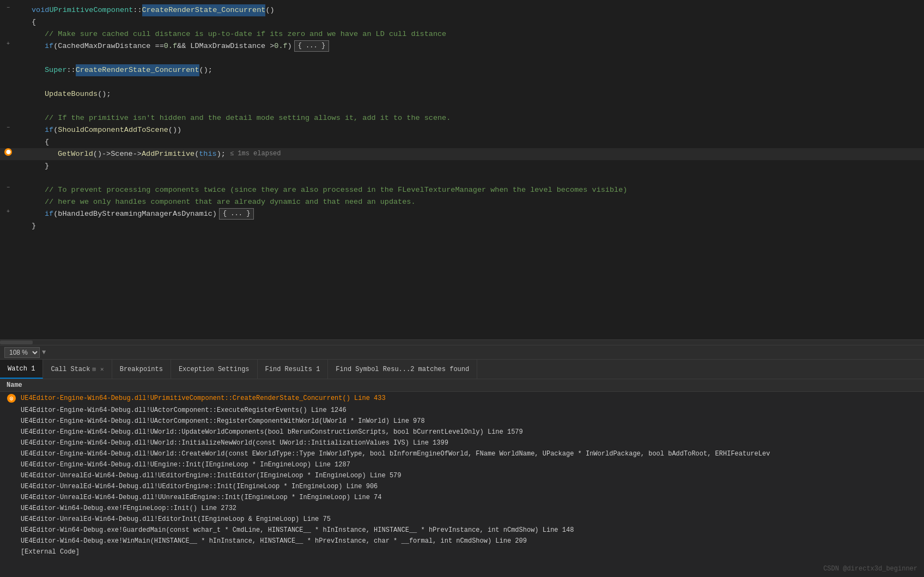  I want to click on code-token-cls: UPrimitiveComponent, so click(91, 10).